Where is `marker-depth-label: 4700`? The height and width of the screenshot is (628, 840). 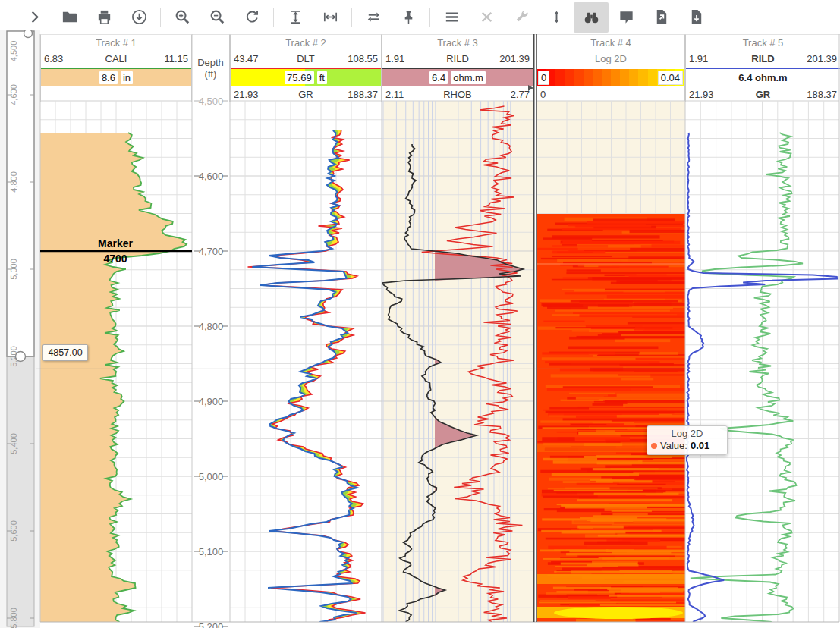 marker-depth-label: 4700 is located at coordinates (115, 259).